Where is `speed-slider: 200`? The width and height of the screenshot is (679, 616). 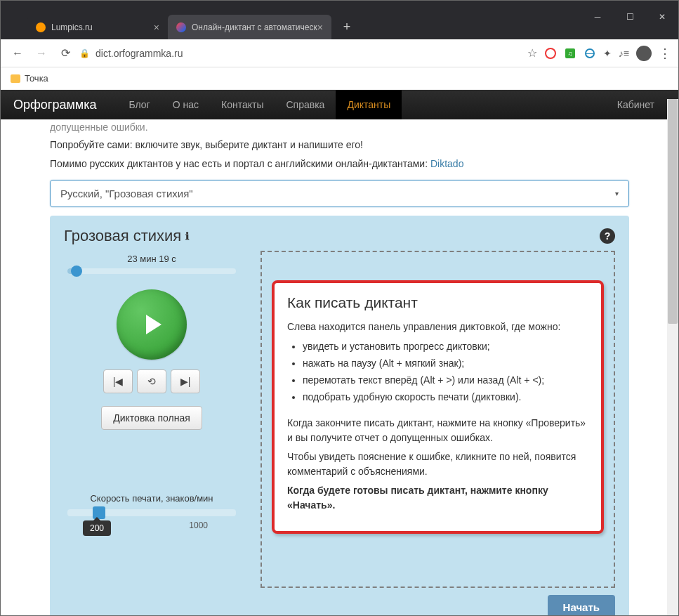 speed-slider: 200 is located at coordinates (152, 513).